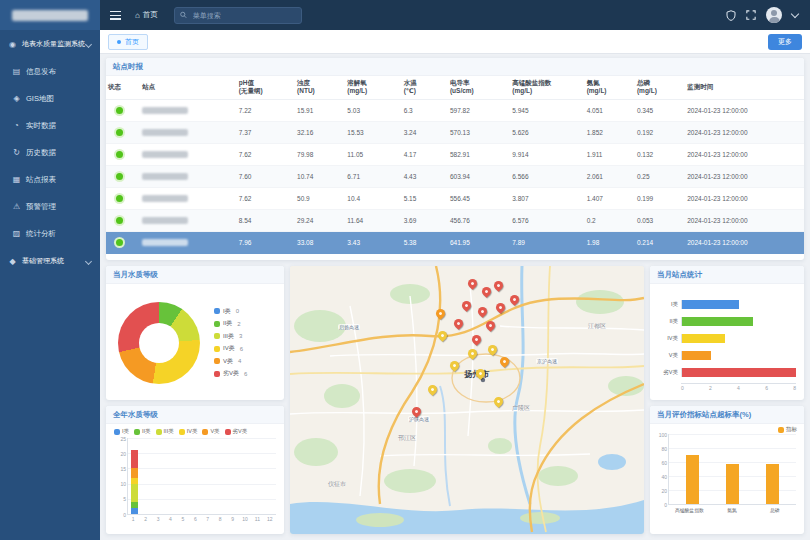  I want to click on column-name: pH值, so click(246, 82).